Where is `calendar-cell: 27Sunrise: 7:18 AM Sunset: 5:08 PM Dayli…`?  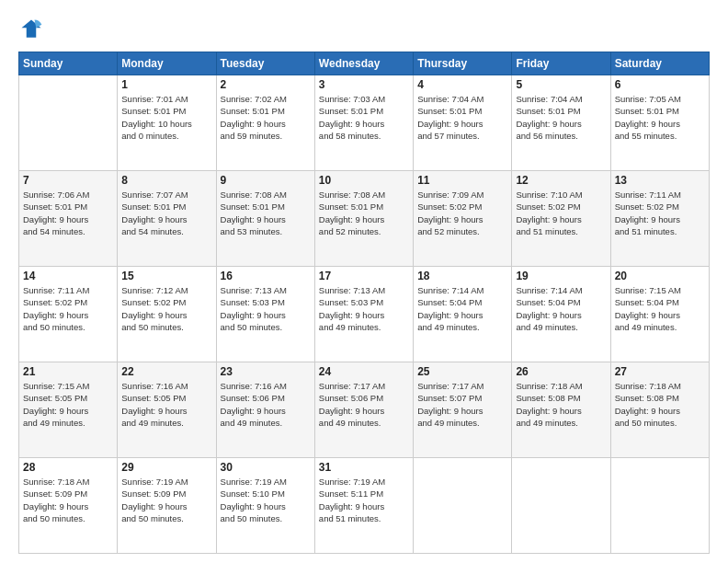
calendar-cell: 27Sunrise: 7:18 AM Sunset: 5:08 PM Dayli… is located at coordinates (660, 410).